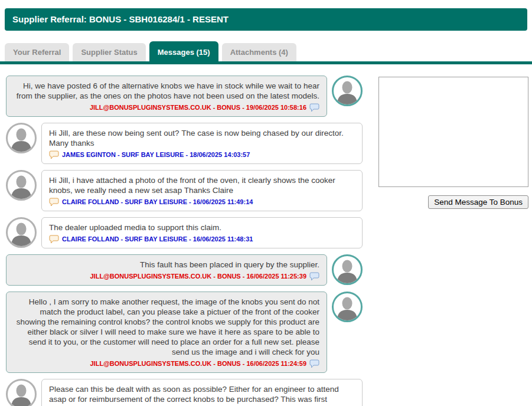 This screenshot has width=532, height=406. Describe the element at coordinates (120, 19) in the screenshot. I see `page-title: Supplier Referral: BONUS - SBH016284/1 -…` at that location.